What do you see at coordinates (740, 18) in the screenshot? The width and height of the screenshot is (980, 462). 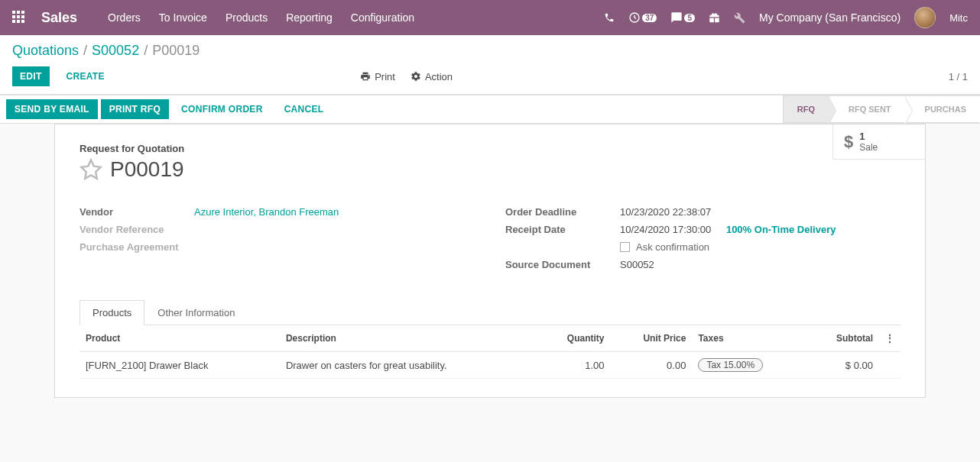 I see `tools-icon` at bounding box center [740, 18].